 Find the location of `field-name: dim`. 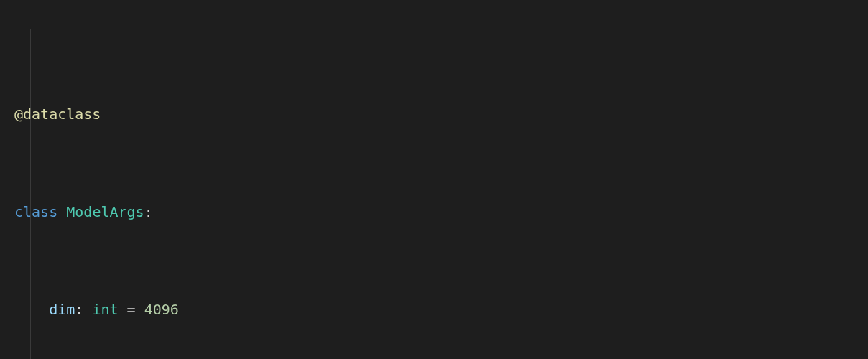

field-name: dim is located at coordinates (62, 309).